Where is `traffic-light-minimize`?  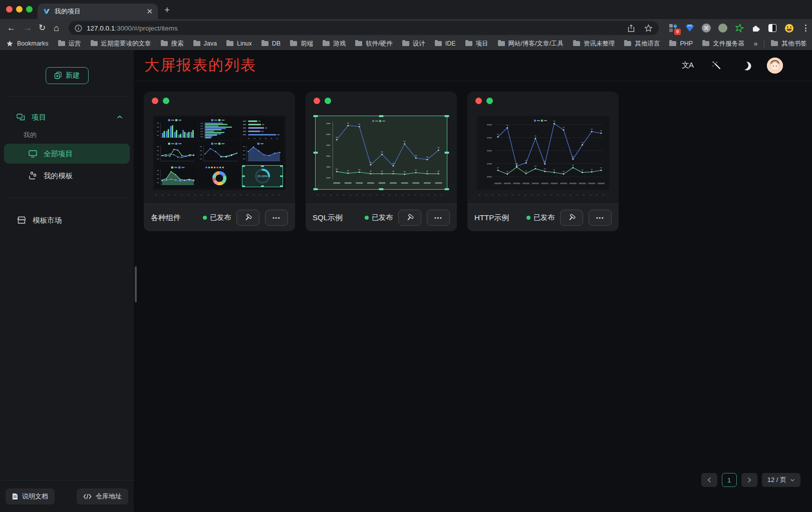
traffic-light-minimize is located at coordinates (19, 9).